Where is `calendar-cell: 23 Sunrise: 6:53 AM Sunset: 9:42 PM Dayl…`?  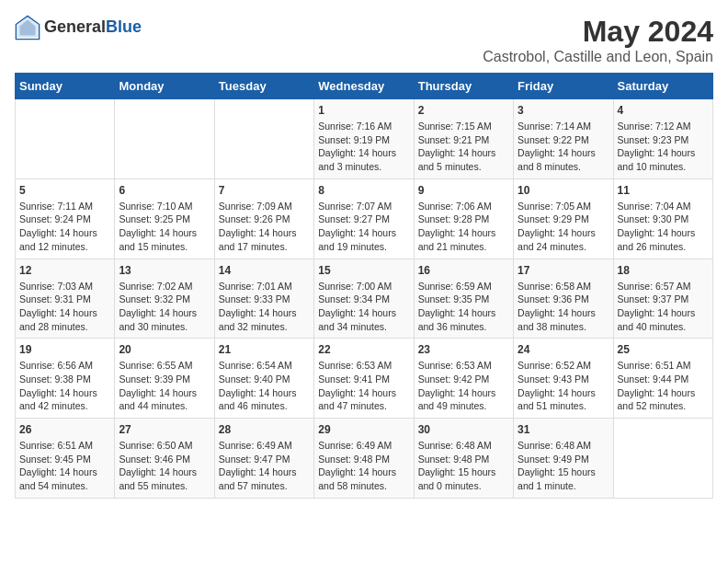 calendar-cell: 23 Sunrise: 6:53 AM Sunset: 9:42 PM Dayl… is located at coordinates (463, 379).